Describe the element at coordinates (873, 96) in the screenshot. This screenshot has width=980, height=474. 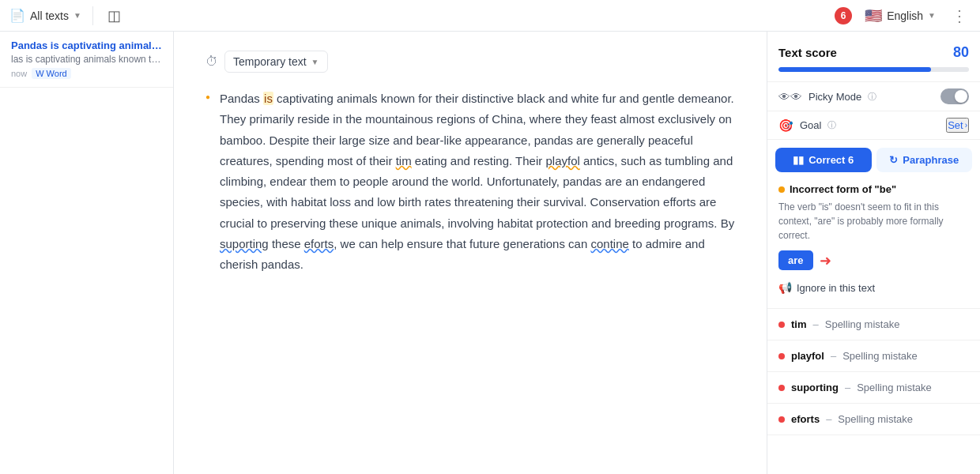
I see `picky-mode-info-icon: ⓘ` at that location.